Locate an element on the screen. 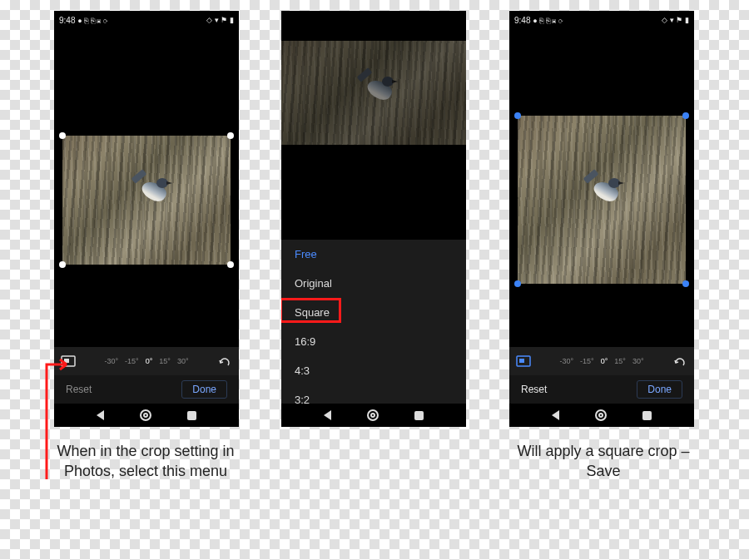 The width and height of the screenshot is (749, 560). photo-preview is located at coordinates (146, 200).